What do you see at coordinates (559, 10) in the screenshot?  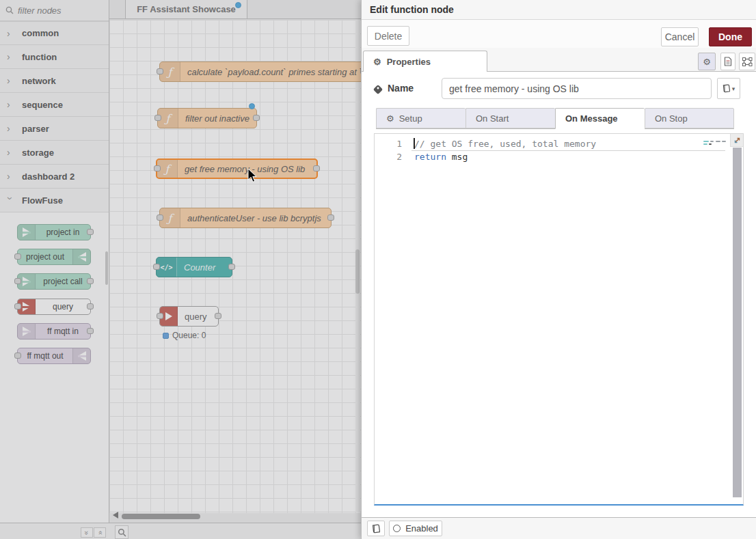 I see `tray-header: Edit function node` at bounding box center [559, 10].